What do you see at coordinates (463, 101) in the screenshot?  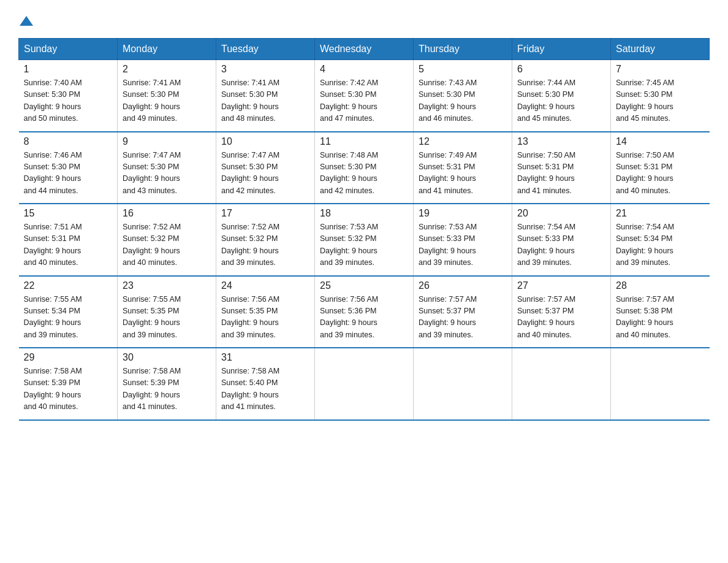 I see `day-info: Sunrise: 7:43 AMSunset: 5:30 PMDaylight:…` at bounding box center [463, 101].